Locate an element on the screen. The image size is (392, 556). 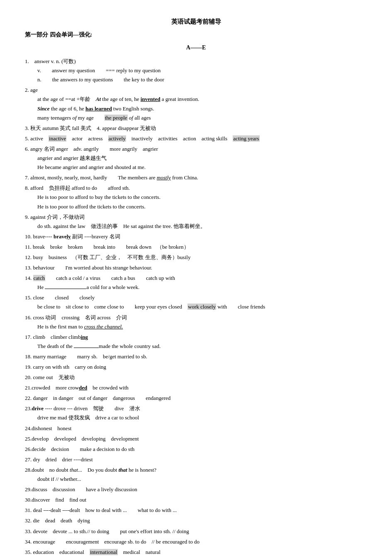
entry-18: 18. marry marriage marry sb. be/get marr… is located at coordinates (196, 357).